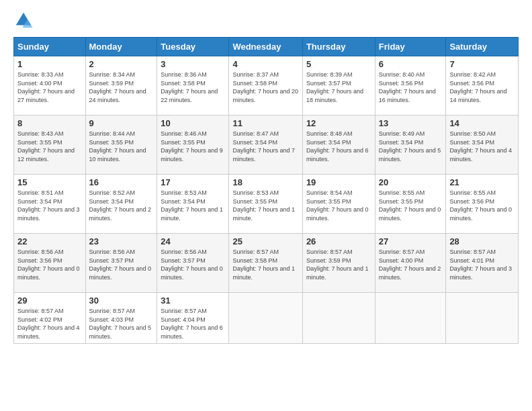 This screenshot has height=411, width=532. I want to click on calendar-cell: 4 Sunrise: 8:37 AMSunset: 3:58 PMDayligh…, so click(266, 86).